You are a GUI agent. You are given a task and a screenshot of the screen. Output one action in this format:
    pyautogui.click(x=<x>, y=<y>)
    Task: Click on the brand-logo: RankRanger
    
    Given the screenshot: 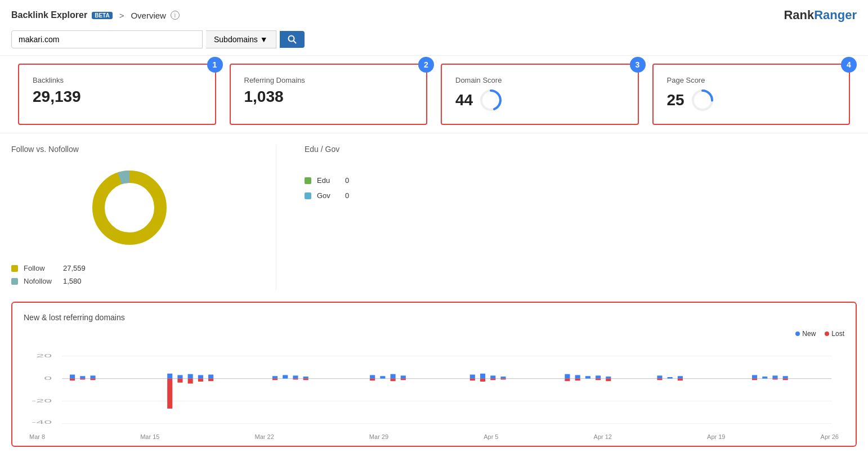 What is the action you would take?
    pyautogui.click(x=820, y=15)
    